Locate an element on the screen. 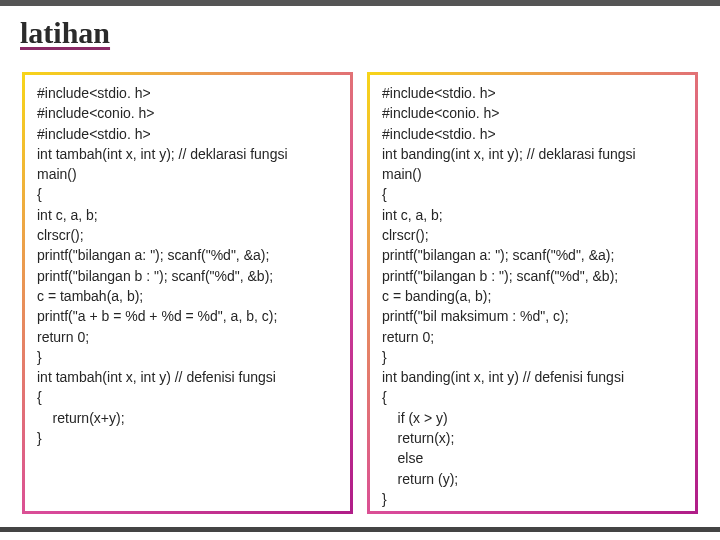 This screenshot has height=540, width=720. slide-title: latihan is located at coordinates (65, 33).